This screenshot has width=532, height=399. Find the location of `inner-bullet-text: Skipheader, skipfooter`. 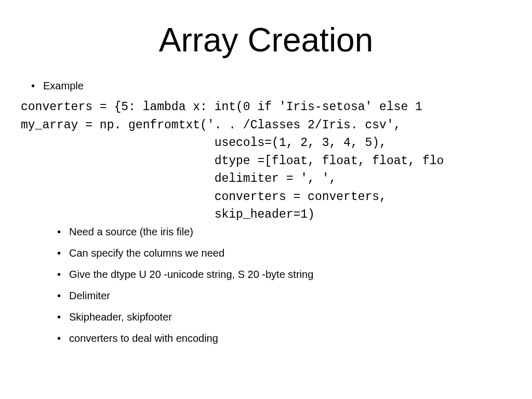

inner-bullet-text: Skipheader, skipfooter is located at coordinates (121, 317).